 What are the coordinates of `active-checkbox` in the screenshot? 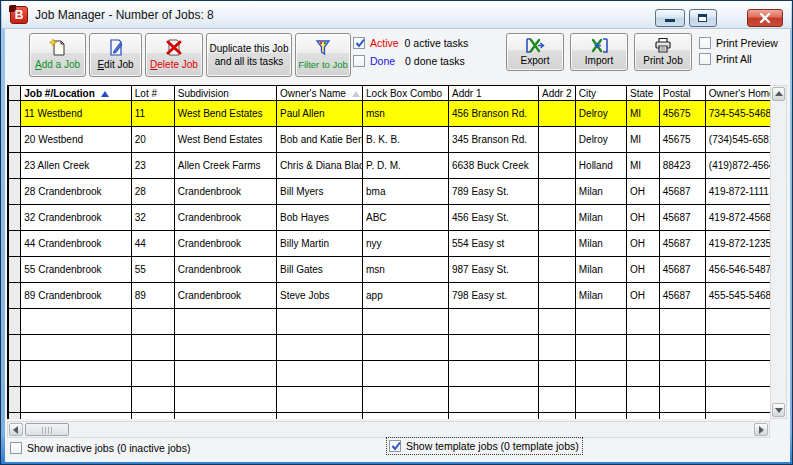 It's located at (359, 43).